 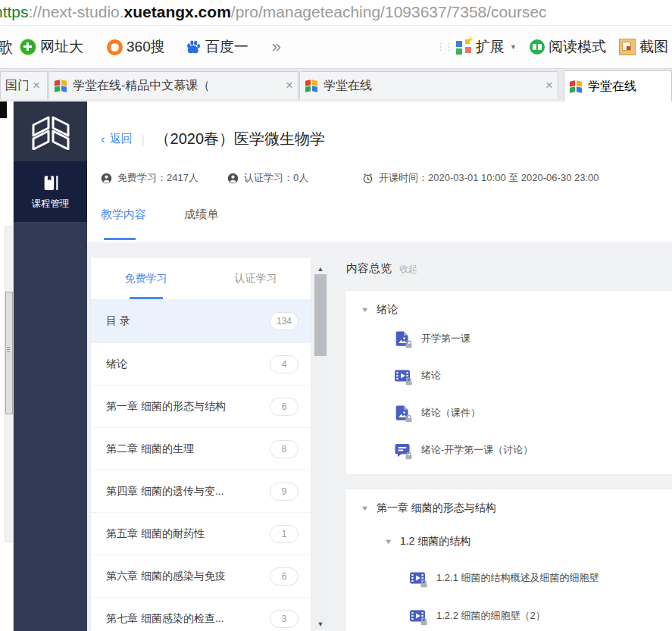 What do you see at coordinates (50, 192) in the screenshot?
I see `sidebar-item-course-management: 课程管理` at bounding box center [50, 192].